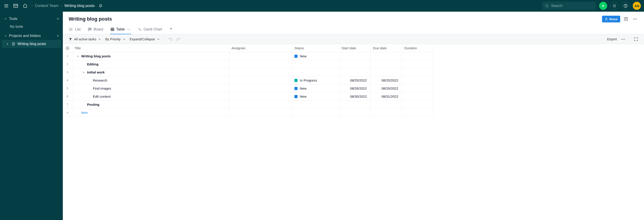 The width and height of the screenshot is (644, 220). What do you see at coordinates (96, 30) in the screenshot?
I see `tab-board: Board` at bounding box center [96, 30].